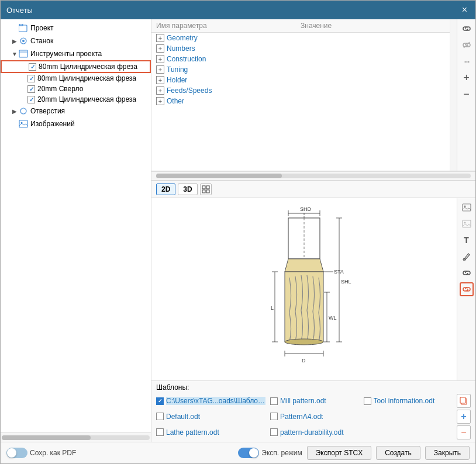 The height and width of the screenshot is (464, 476). What do you see at coordinates (32, 89) in the screenshot?
I see `tree-checkbox-tool3` at bounding box center [32, 89].